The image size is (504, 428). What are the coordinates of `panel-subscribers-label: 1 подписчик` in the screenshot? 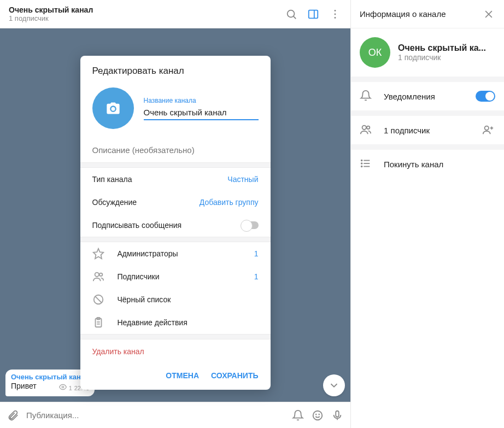 It's located at (427, 130).